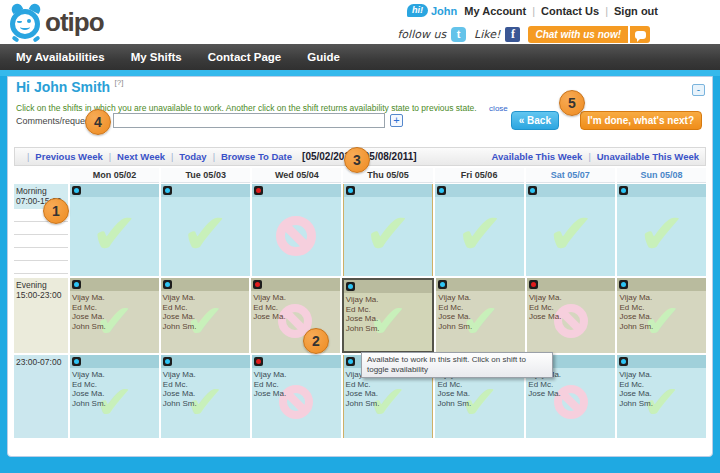  Describe the element at coordinates (296, 236) in the screenshot. I see `no-symbol-icon` at that location.